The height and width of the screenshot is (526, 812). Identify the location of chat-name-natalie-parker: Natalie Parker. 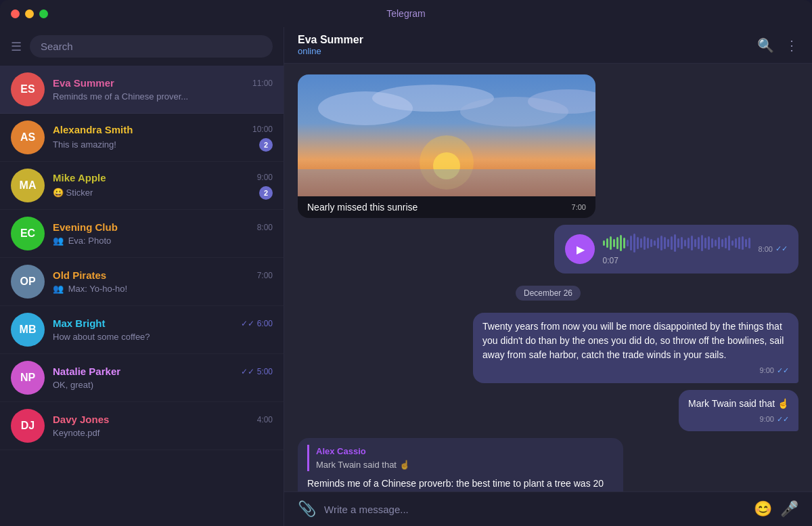
(87, 371).